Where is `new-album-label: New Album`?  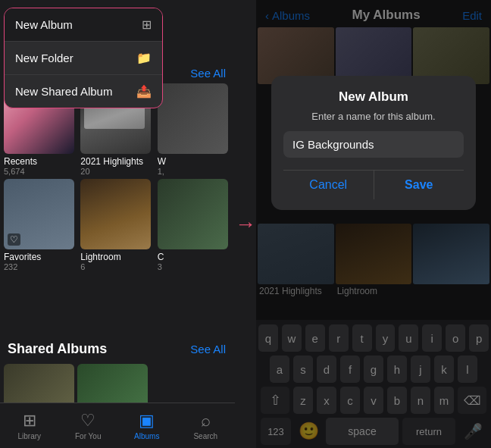
new-album-label: New Album is located at coordinates (44, 24).